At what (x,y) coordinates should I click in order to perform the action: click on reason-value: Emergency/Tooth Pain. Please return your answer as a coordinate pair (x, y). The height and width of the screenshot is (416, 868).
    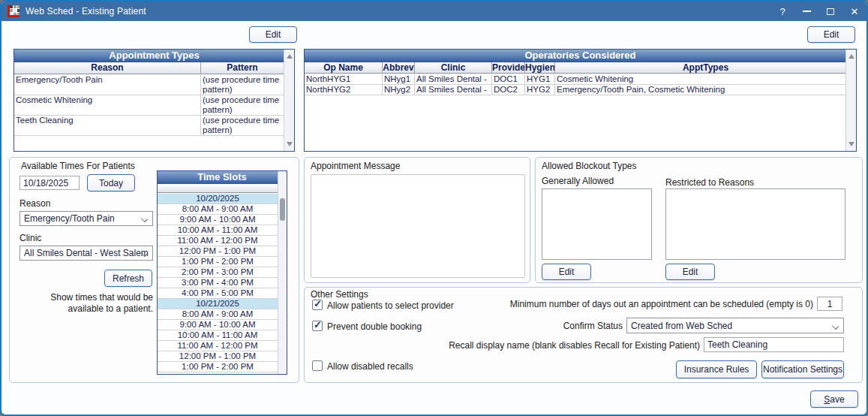
    Looking at the image, I should click on (69, 219).